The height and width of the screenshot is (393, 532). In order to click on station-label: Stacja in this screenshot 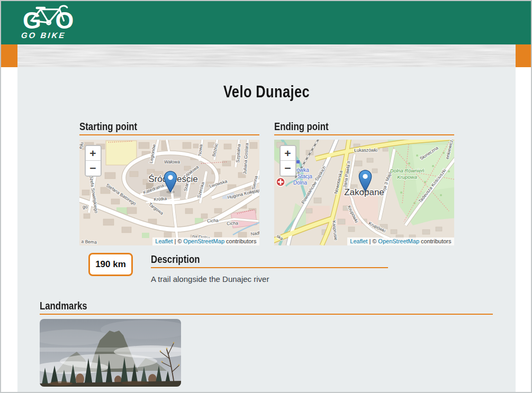, I will do `click(305, 177)`.